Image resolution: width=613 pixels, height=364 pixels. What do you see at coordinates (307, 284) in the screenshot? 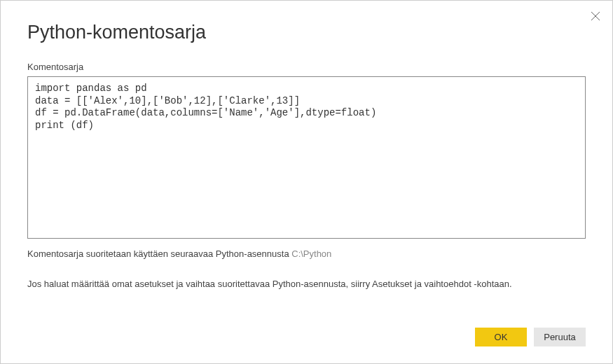
I see `settings-info: Jos haluat määrittää omat asetukset ja v…` at bounding box center [307, 284].